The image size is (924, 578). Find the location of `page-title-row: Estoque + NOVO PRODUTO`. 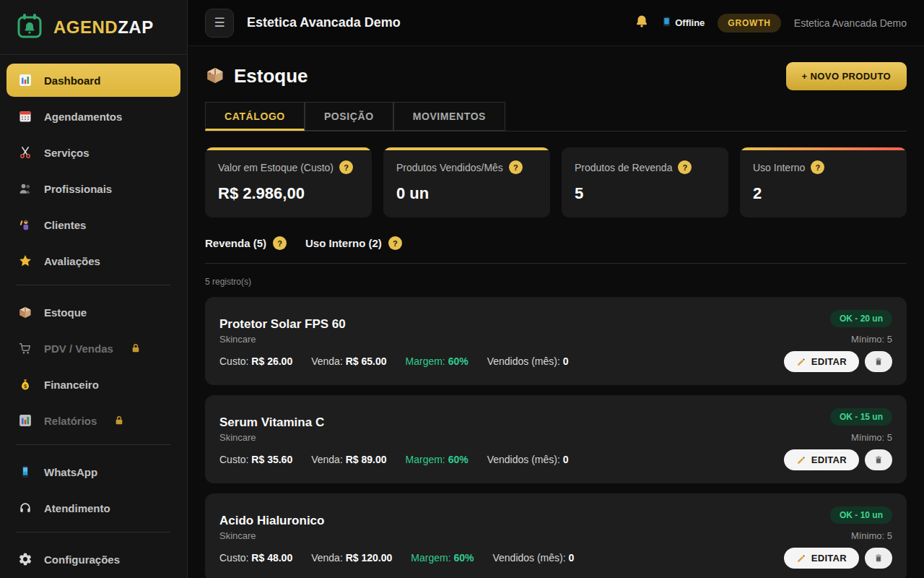

page-title-row: Estoque + NOVO PRODUTO is located at coordinates (556, 77).